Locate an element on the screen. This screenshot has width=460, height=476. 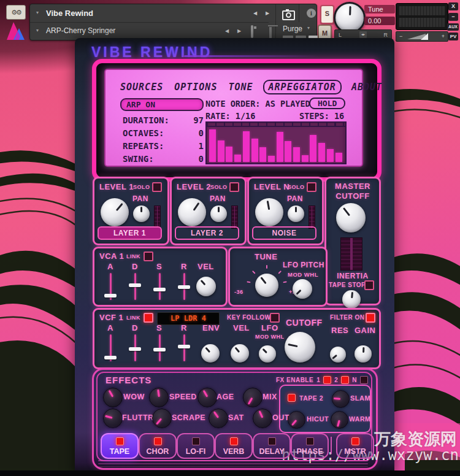
vcf-cutoff-knob is located at coordinates (300, 347).